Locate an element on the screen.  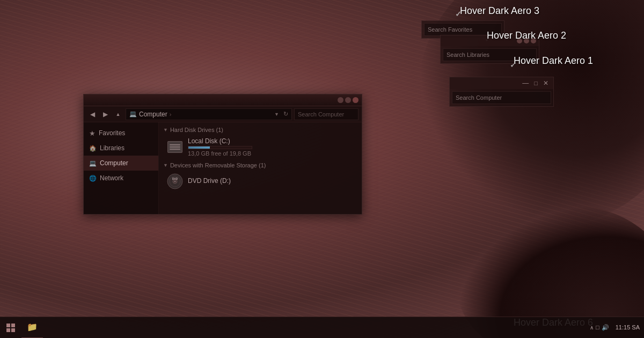
ghost-search-favorites-text: Search Favorites is located at coordinates (450, 30).